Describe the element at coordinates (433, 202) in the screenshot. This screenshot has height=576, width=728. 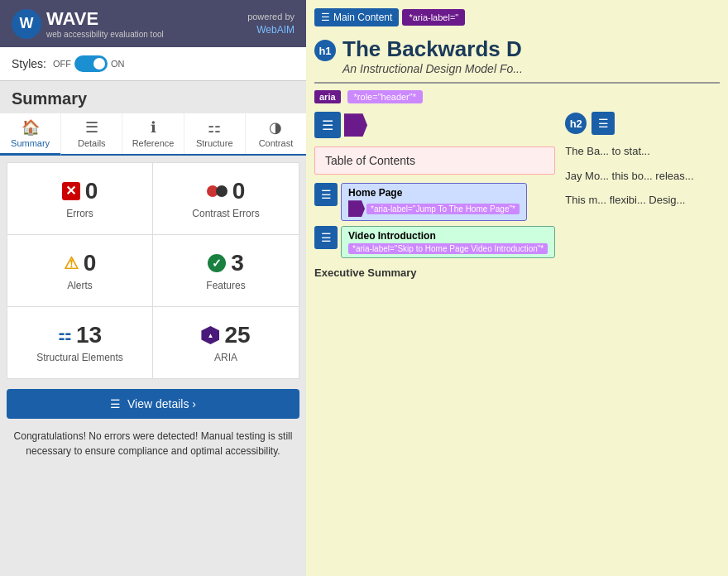
I see `home-page-box: Home Page *aria-label="Jump To The Home …` at that location.